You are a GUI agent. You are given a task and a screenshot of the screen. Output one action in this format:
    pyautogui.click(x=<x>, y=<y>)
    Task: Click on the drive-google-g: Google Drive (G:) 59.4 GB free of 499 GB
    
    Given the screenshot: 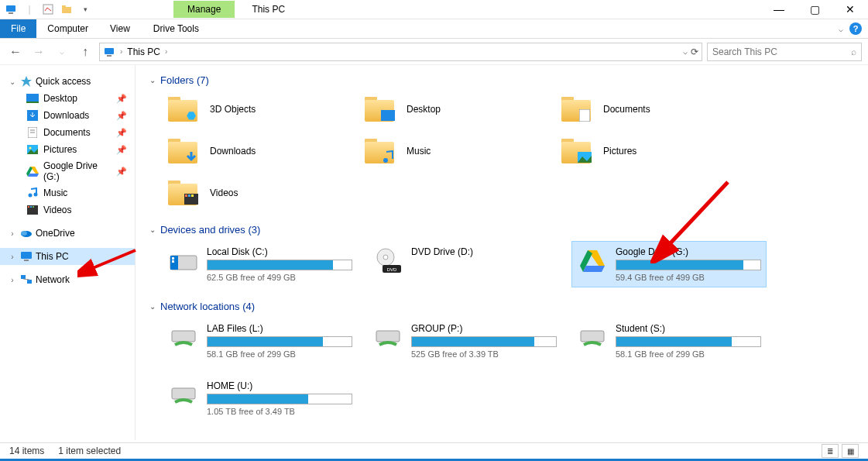 What is the action you would take?
    pyautogui.click(x=669, y=264)
    